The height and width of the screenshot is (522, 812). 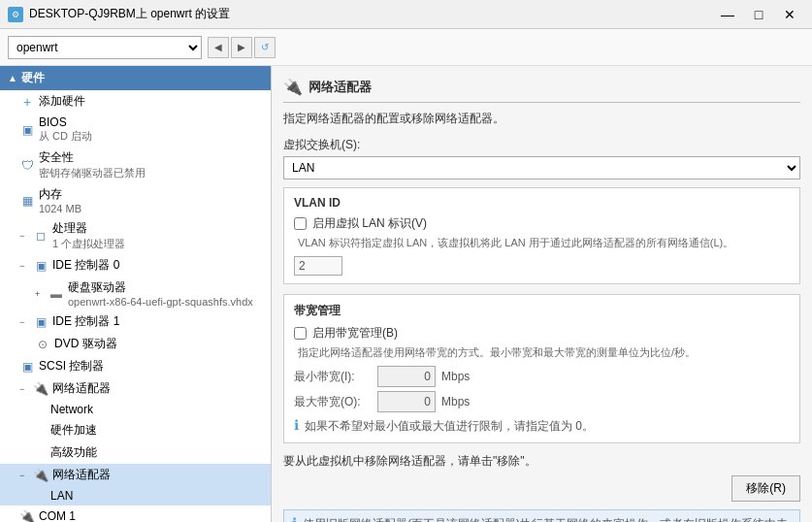 What do you see at coordinates (136, 165) in the screenshot?
I see `sidebar-item-security: 🛡 安全性 密钥存储驱动器已禁用` at bounding box center [136, 165].